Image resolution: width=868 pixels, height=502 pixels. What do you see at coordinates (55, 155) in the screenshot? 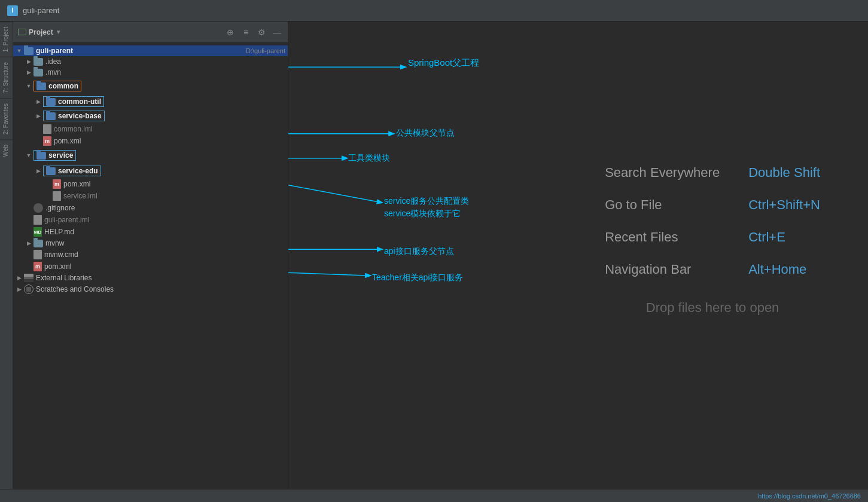
I see `service-outlined-box: service` at bounding box center [55, 155].